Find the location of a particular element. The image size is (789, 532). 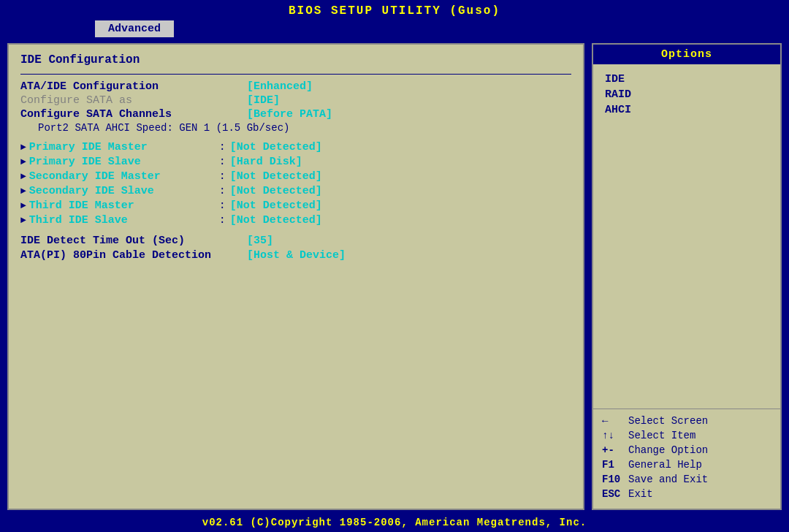

ata-cable-value: [Host & Device] is located at coordinates (297, 256).